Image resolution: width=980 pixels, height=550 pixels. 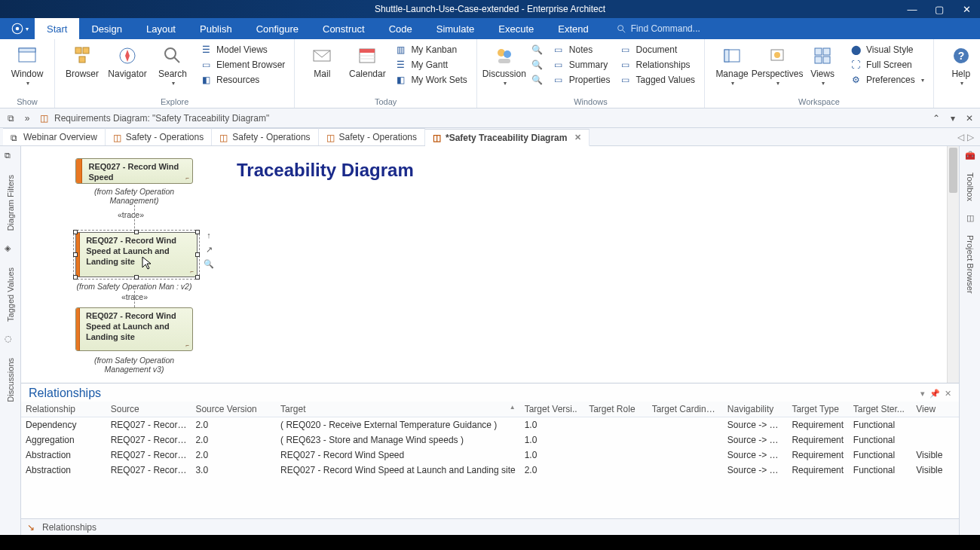 I want to click on search-button: Search▾, so click(x=173, y=66).